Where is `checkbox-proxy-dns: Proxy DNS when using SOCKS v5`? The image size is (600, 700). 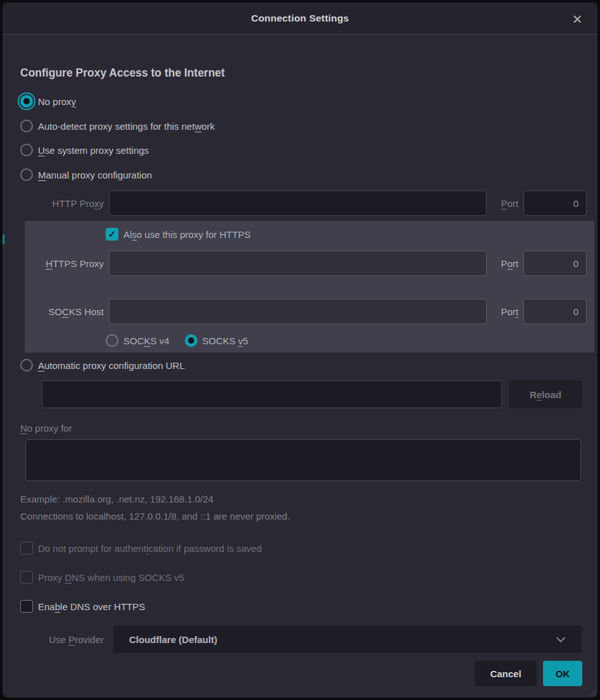 checkbox-proxy-dns: Proxy DNS when using SOCKS v5 is located at coordinates (103, 577).